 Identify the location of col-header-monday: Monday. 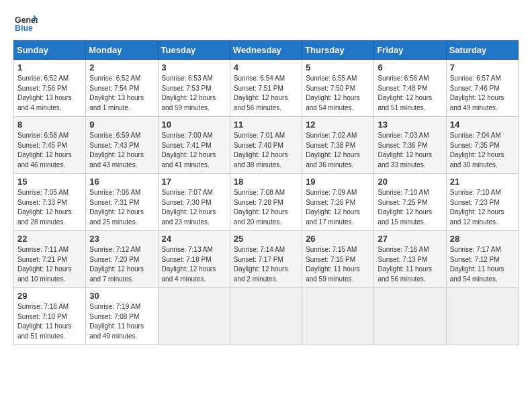
(122, 50).